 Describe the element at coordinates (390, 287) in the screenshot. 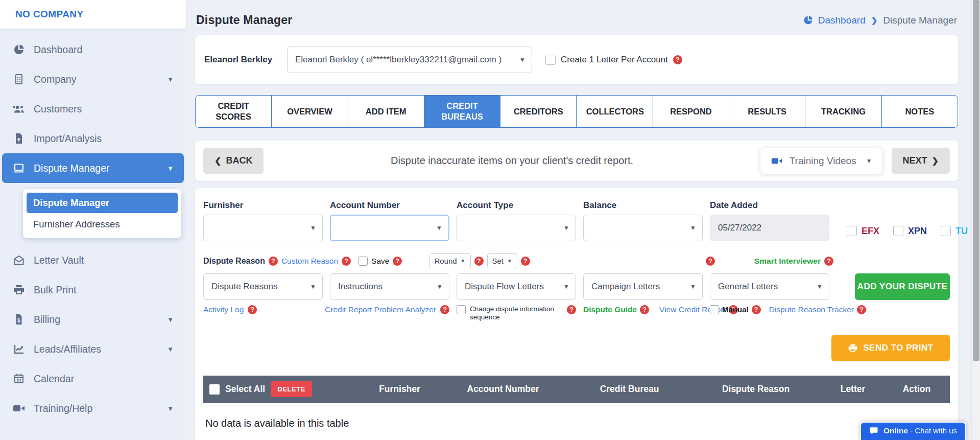

I see `instructions-select: Instructions▼` at that location.